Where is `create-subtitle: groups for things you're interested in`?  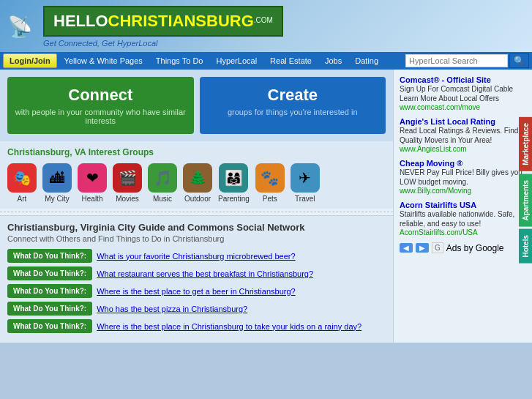 create-subtitle: groups for things you're interested in is located at coordinates (293, 112).